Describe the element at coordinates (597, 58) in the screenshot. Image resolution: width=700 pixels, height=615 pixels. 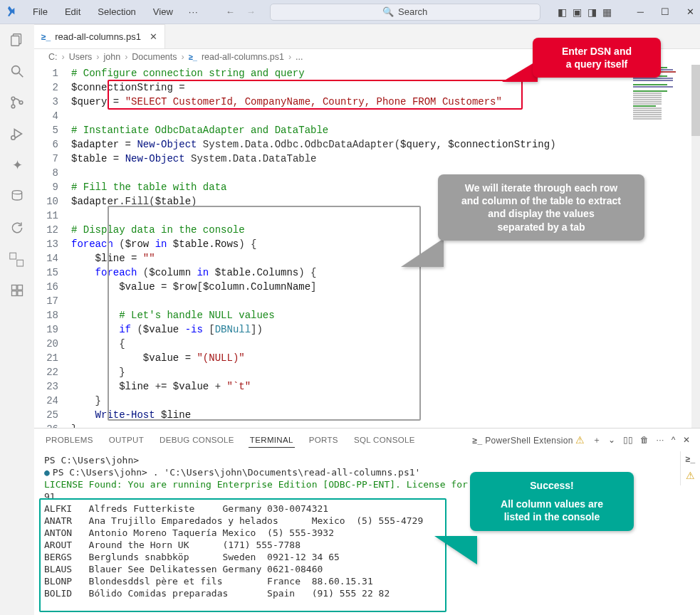
I see `callout-dsn: Enter DSN and a query itself` at that location.